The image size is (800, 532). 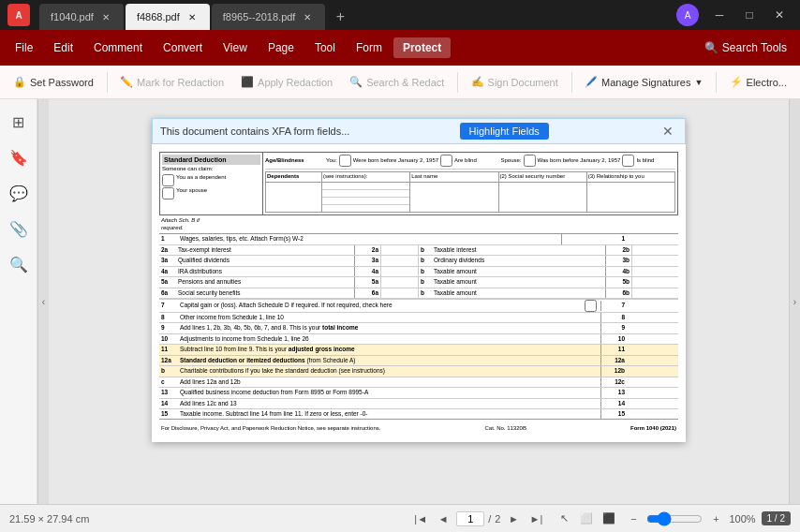 I want to click on line-4b: b Taxable amount 4b, so click(x=549, y=272).